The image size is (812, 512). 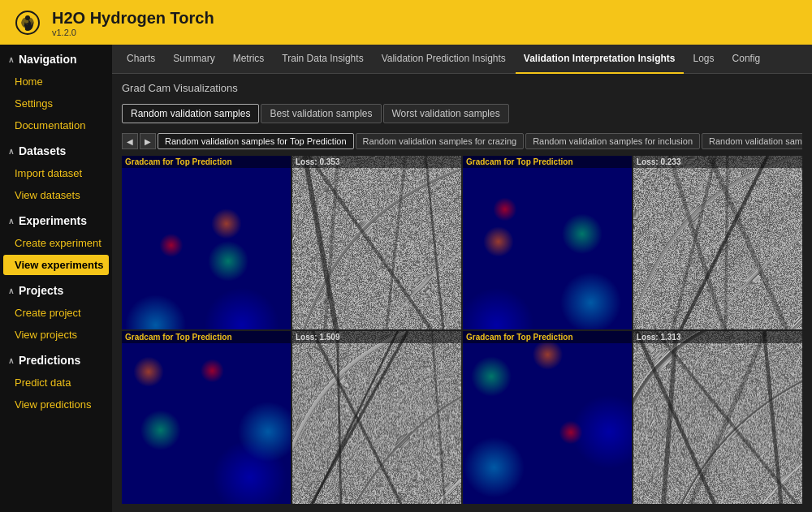 What do you see at coordinates (547, 162) in the screenshot?
I see `image-label-3: Gradcam for Top Prediction` at bounding box center [547, 162].